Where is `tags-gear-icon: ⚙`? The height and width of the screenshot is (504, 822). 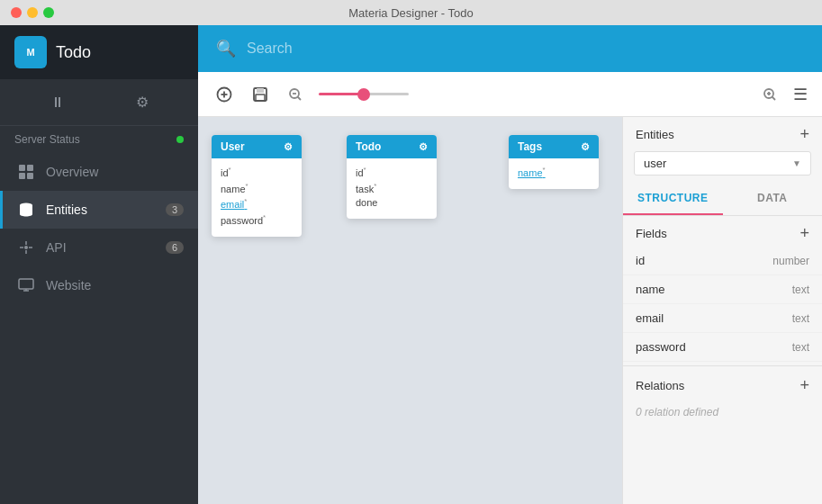
tags-gear-icon: ⚙ is located at coordinates (585, 148).